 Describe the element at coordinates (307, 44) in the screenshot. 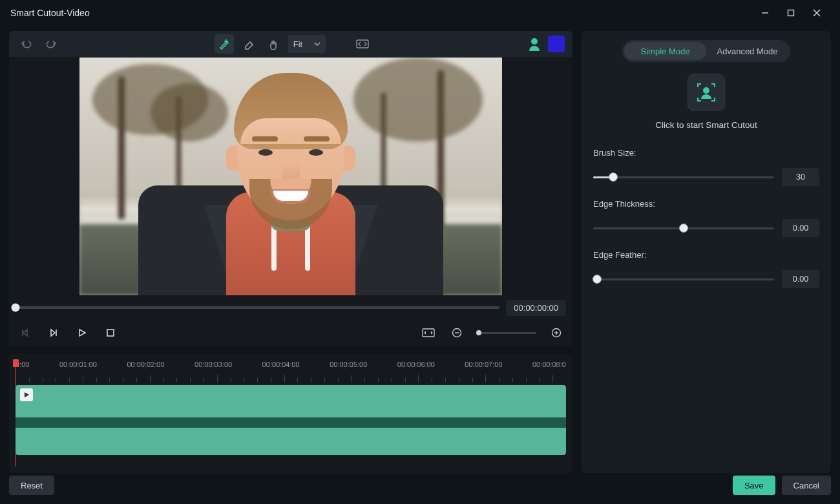

I see `zoom-dropdown: Fit` at that location.